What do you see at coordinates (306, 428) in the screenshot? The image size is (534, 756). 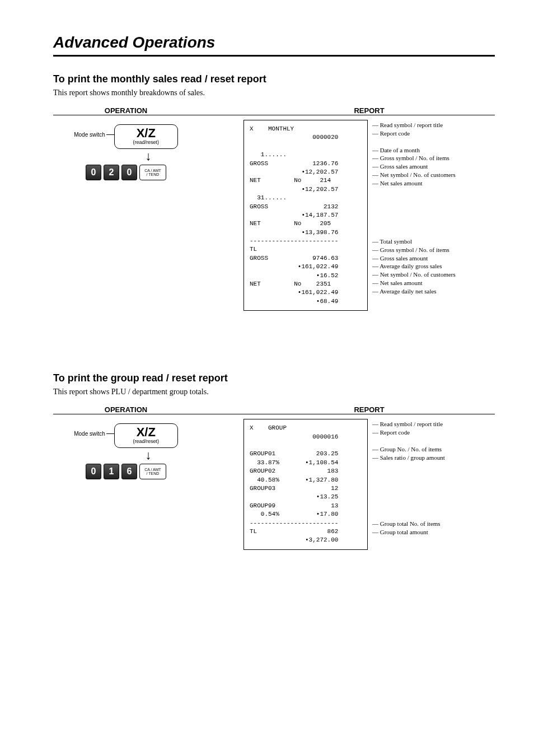 I see `receipt-line: X GROUP` at bounding box center [306, 428].